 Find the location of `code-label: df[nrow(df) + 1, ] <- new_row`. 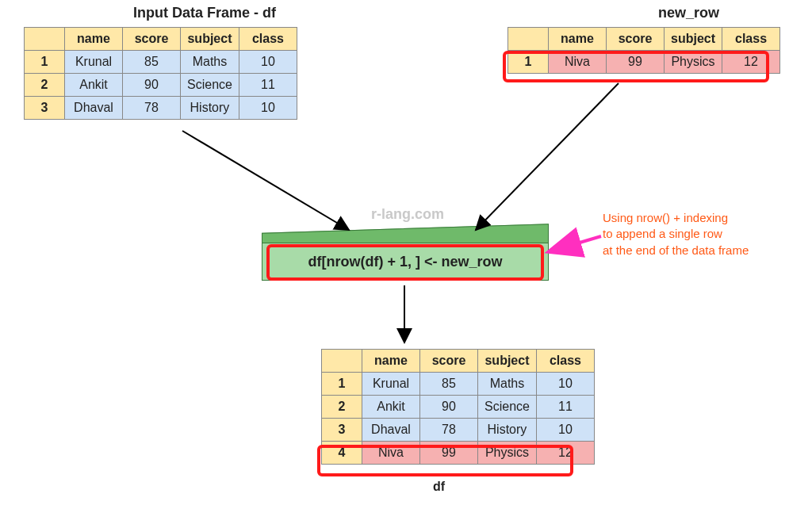

code-label: df[nrow(df) + 1, ] <- new_row is located at coordinates (405, 262).